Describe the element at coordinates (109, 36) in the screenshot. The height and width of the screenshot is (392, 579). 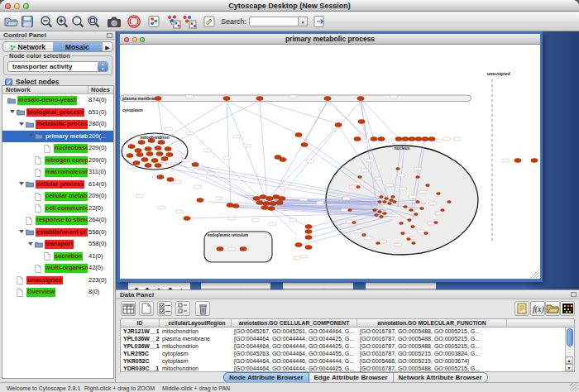
I see `float-panel-icon` at that location.